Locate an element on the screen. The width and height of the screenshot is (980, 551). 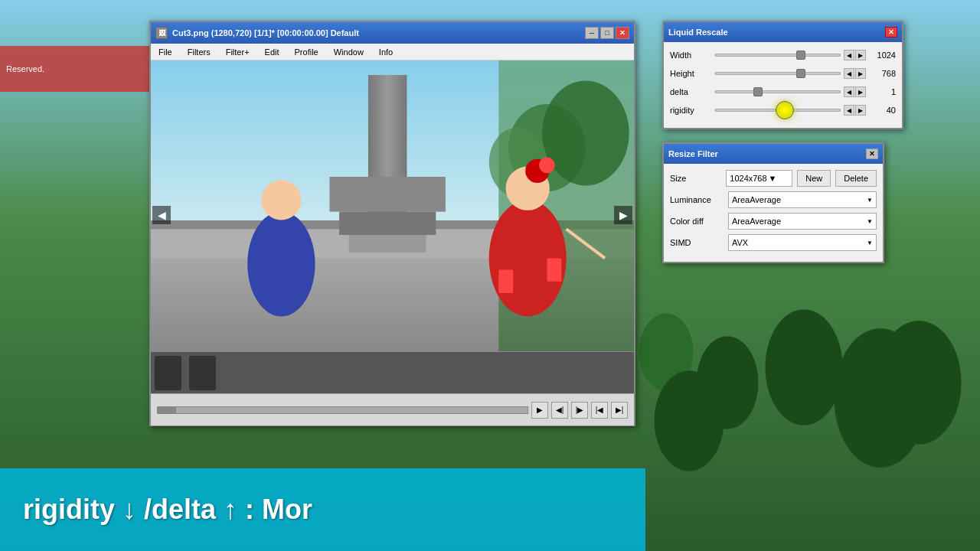
lr-delta-thumb is located at coordinates (758, 92).